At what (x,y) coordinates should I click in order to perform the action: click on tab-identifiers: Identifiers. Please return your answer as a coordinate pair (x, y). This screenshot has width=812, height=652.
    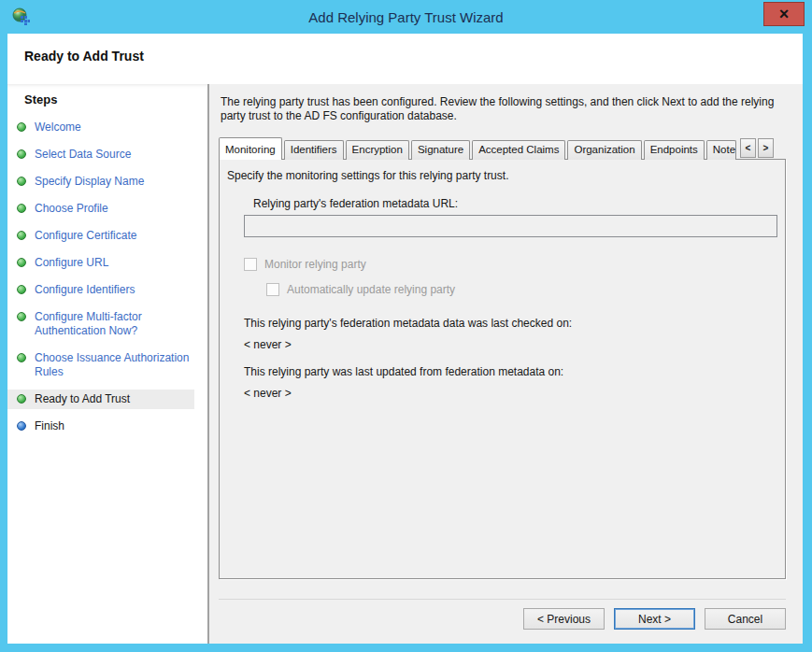
    Looking at the image, I should click on (314, 149).